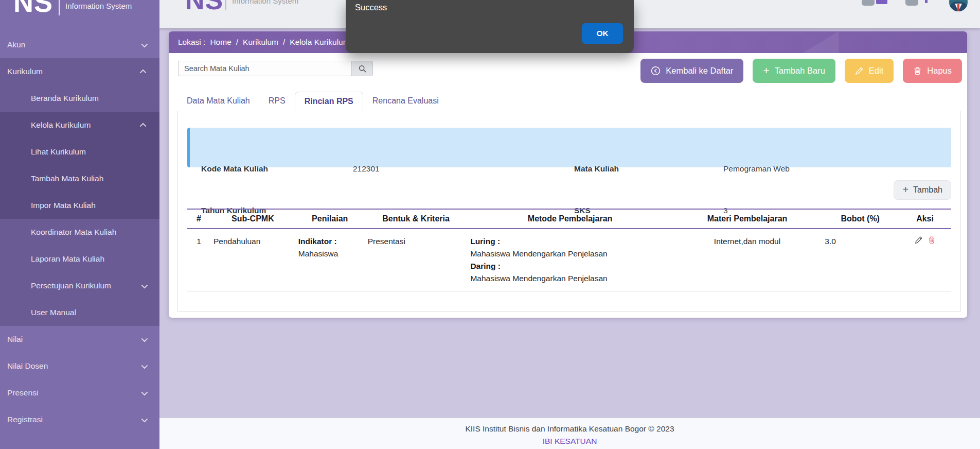 This screenshot has height=449, width=980. Describe the element at coordinates (80, 232) in the screenshot. I see `sidebar-item-koordinator-mata-kuliah: Koordinator Mata Kuliah` at that location.